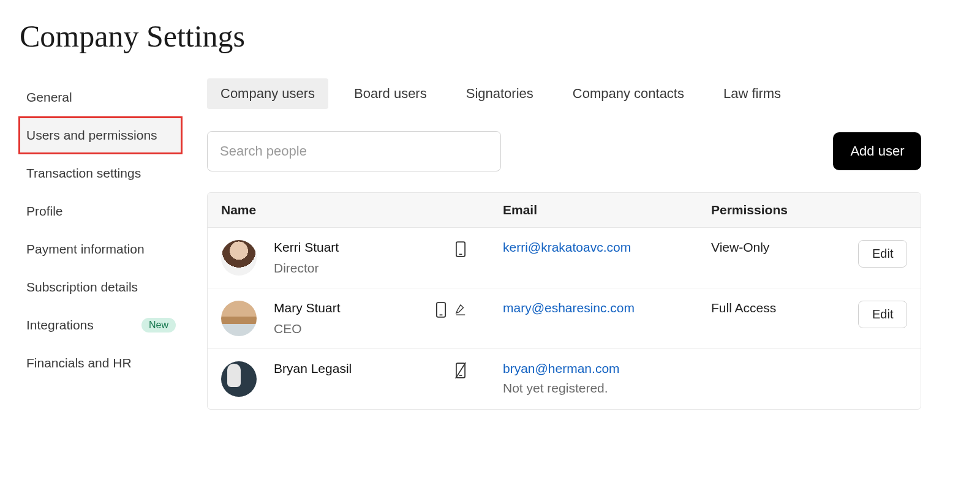  Describe the element at coordinates (100, 135) in the screenshot. I see `sidebar-item-users-and-permissions: Users and permissions` at that location.